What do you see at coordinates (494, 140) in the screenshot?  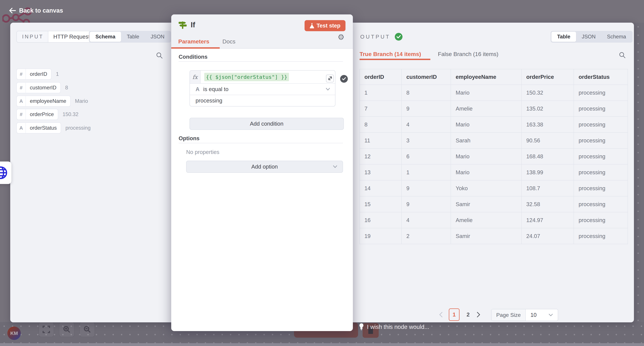 I see `table-row: 113Sarah90.56processing` at bounding box center [494, 140].